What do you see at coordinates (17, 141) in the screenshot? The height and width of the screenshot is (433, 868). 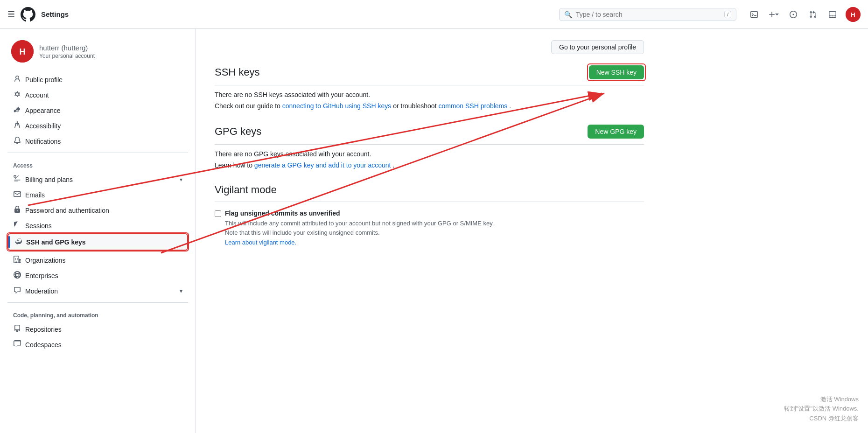 I see `bell-icon` at bounding box center [17, 141].